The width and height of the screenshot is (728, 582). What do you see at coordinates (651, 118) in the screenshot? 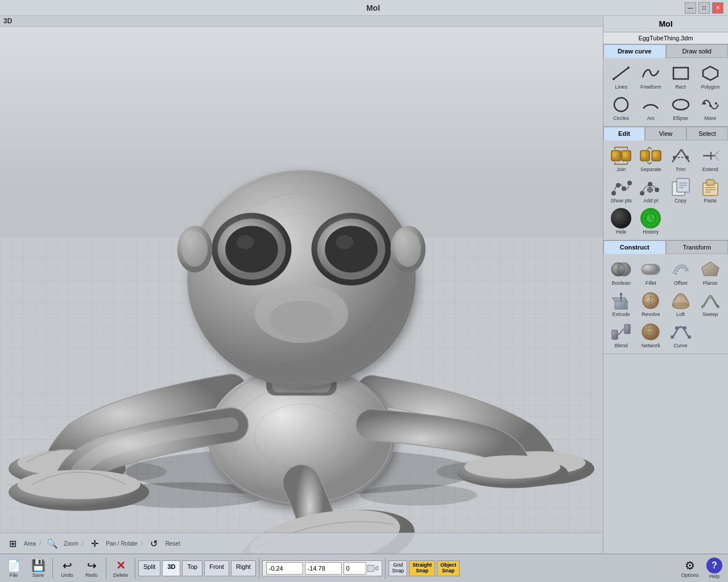
I see `arc-label: Arc` at bounding box center [651, 118].